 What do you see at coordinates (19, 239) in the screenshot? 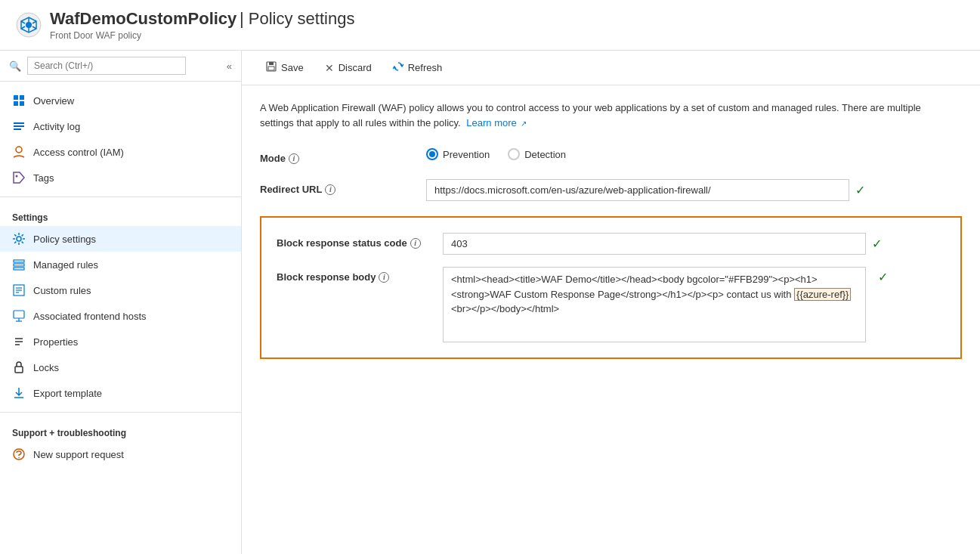
I see `policy-settings-icon` at bounding box center [19, 239].